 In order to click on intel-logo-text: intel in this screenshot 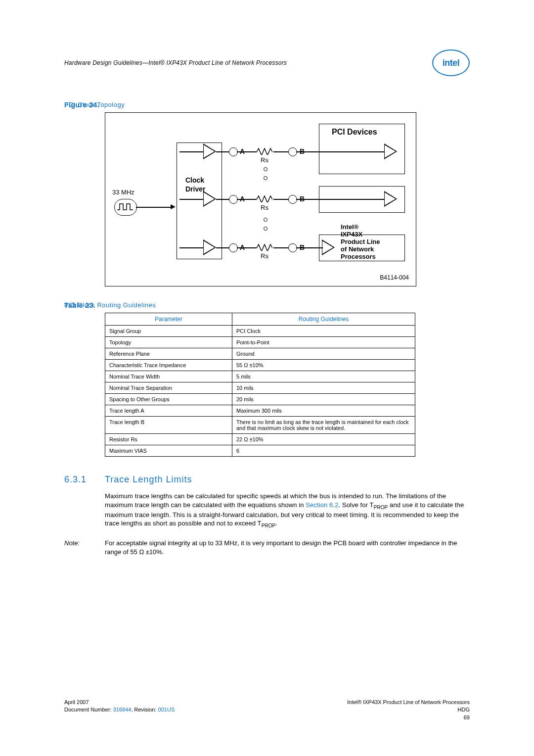, I will do `click(451, 63)`.